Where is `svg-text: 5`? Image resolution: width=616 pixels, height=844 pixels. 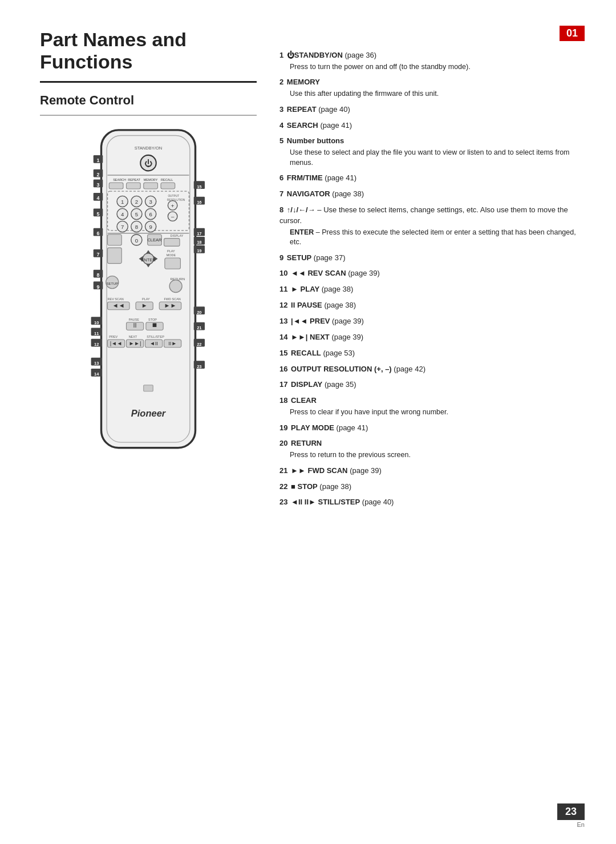 svg-text: 5 is located at coordinates (98, 213).